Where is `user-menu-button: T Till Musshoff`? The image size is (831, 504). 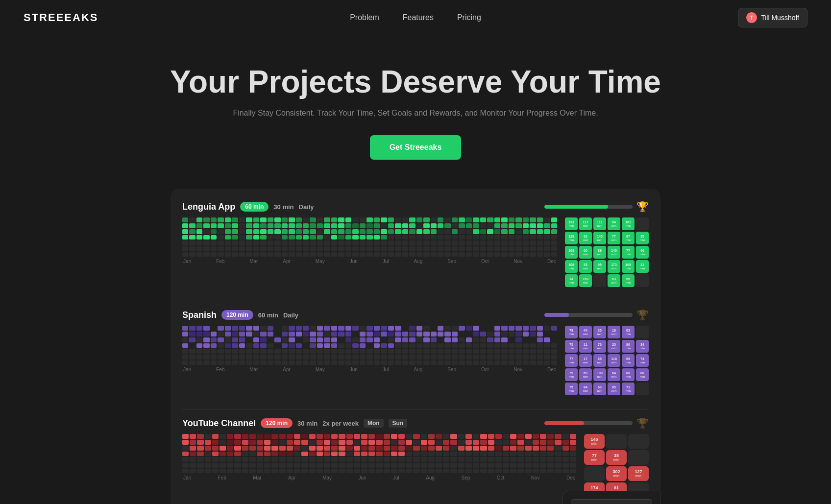
user-menu-button: T Till Musshoff is located at coordinates (773, 18).